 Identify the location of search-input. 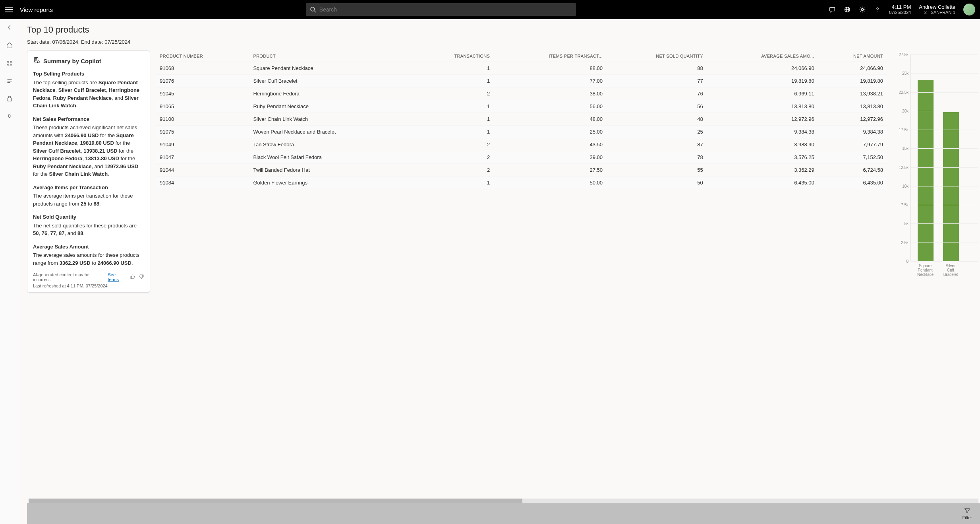
(441, 10).